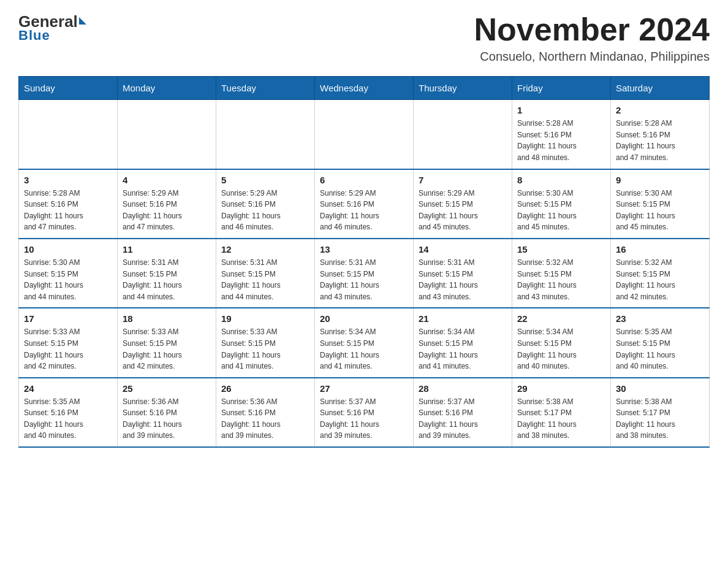  I want to click on day-number: 23, so click(660, 319).